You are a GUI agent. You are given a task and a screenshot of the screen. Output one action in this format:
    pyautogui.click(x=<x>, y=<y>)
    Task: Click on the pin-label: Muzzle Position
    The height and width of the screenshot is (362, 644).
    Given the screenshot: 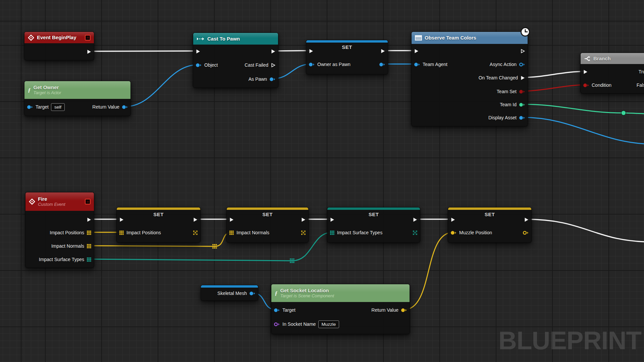 What is the action you would take?
    pyautogui.click(x=476, y=233)
    